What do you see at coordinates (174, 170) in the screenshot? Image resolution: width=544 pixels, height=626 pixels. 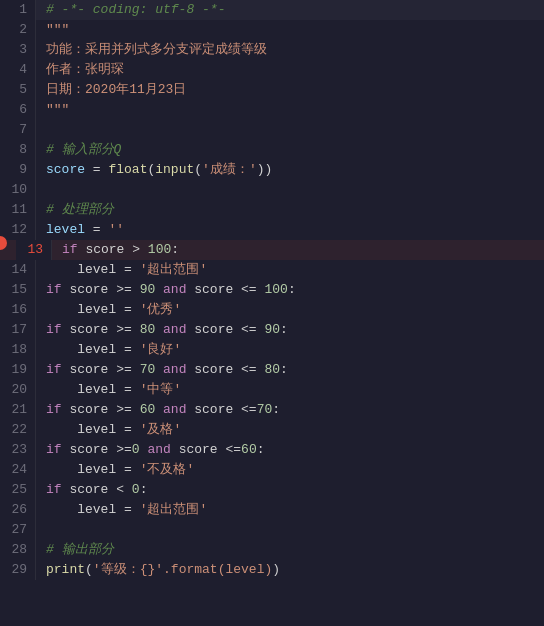 I see `token: input` at bounding box center [174, 170].